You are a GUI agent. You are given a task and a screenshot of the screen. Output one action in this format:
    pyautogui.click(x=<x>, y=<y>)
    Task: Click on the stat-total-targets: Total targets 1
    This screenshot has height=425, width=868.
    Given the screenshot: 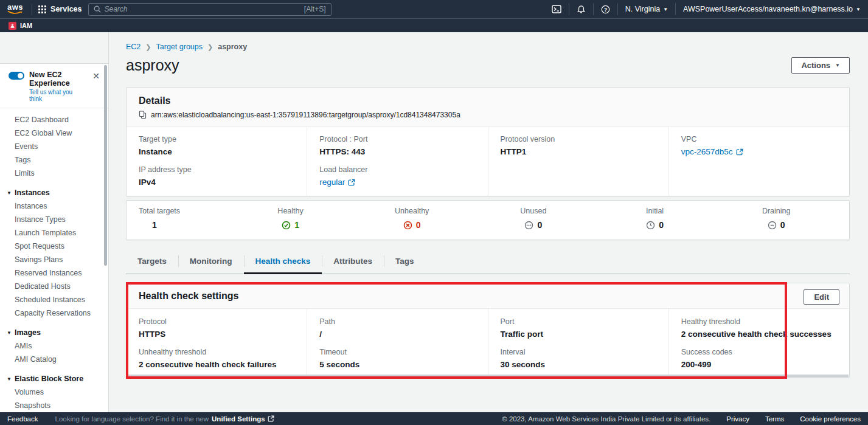 What is the action you would take?
    pyautogui.click(x=184, y=219)
    